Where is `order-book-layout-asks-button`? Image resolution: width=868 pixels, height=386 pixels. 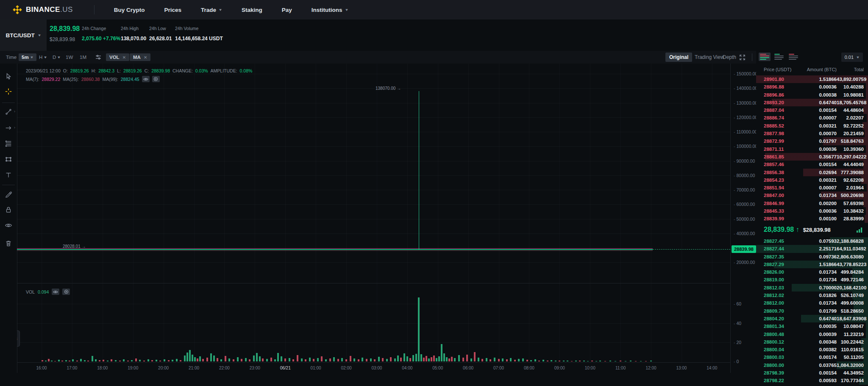 order-book-layout-asks-button is located at coordinates (793, 57).